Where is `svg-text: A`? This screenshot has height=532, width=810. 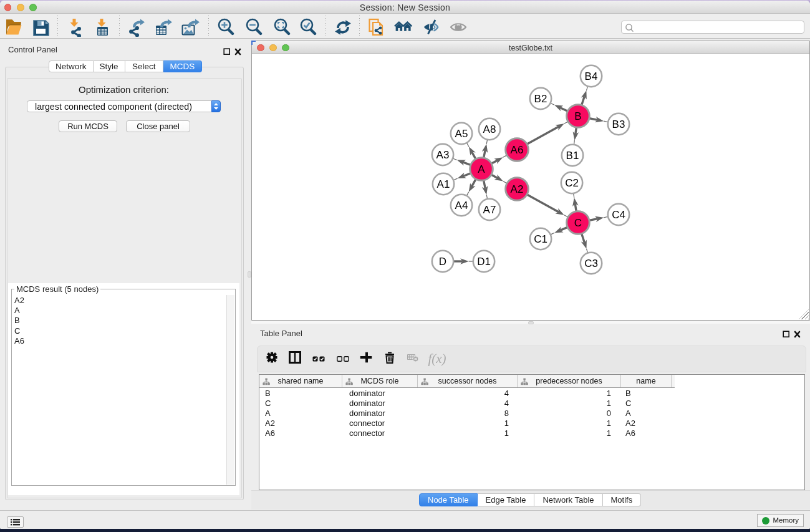
svg-text: A is located at coordinates (481, 170).